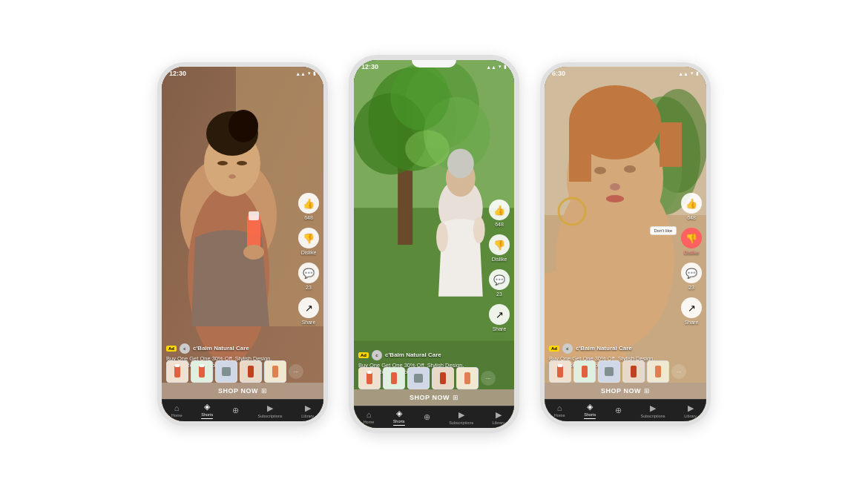 The width and height of the screenshot is (868, 488). Describe the element at coordinates (296, 372) in the screenshot. I see `more-button: ···` at that location.